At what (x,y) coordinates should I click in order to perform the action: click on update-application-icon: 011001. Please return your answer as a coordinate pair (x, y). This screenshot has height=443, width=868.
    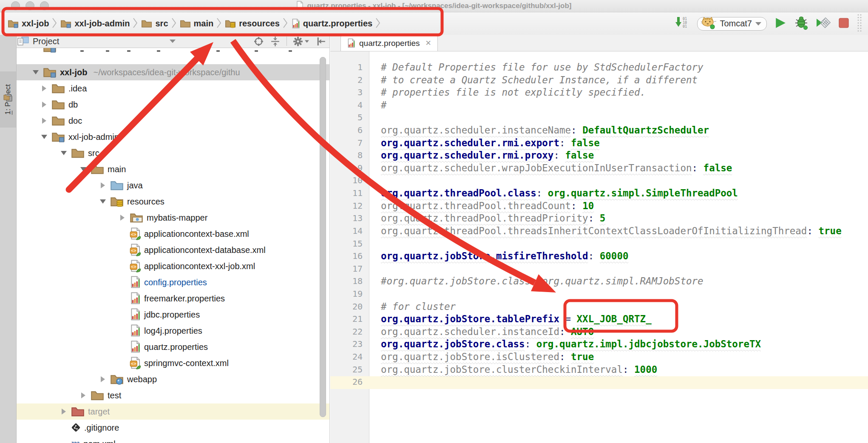
    Looking at the image, I should click on (682, 24).